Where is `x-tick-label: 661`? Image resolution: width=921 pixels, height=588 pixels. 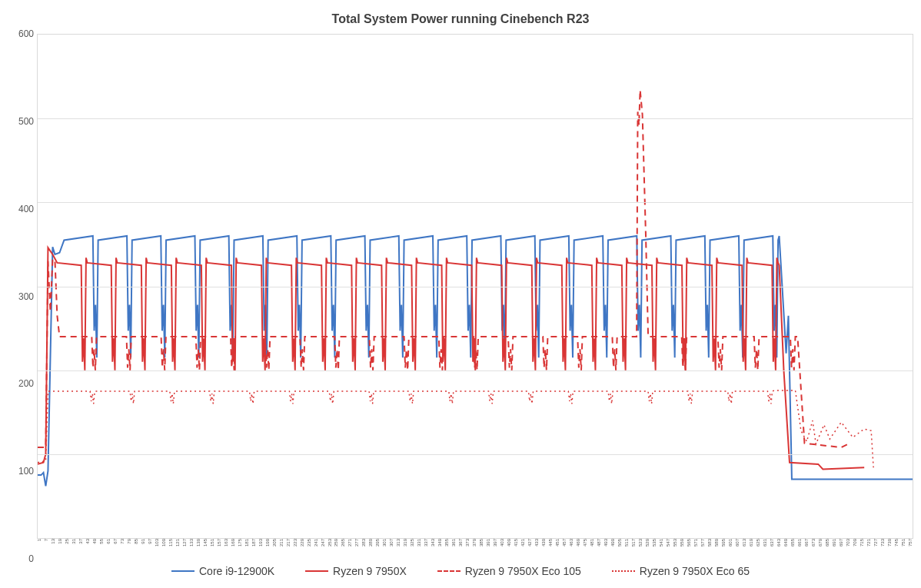
x-tick-label: 661 is located at coordinates (800, 543).